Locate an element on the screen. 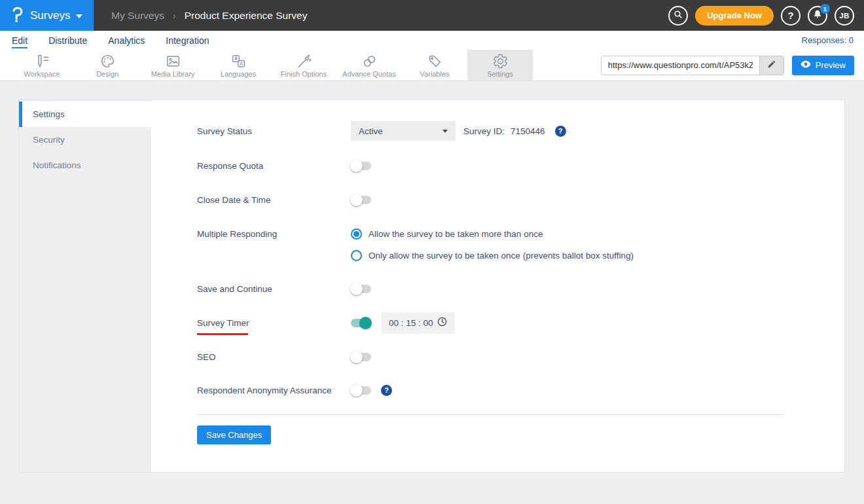 The width and height of the screenshot is (864, 504). anonymity-row: Respondent Anonymity Assurance ? is located at coordinates (295, 390).